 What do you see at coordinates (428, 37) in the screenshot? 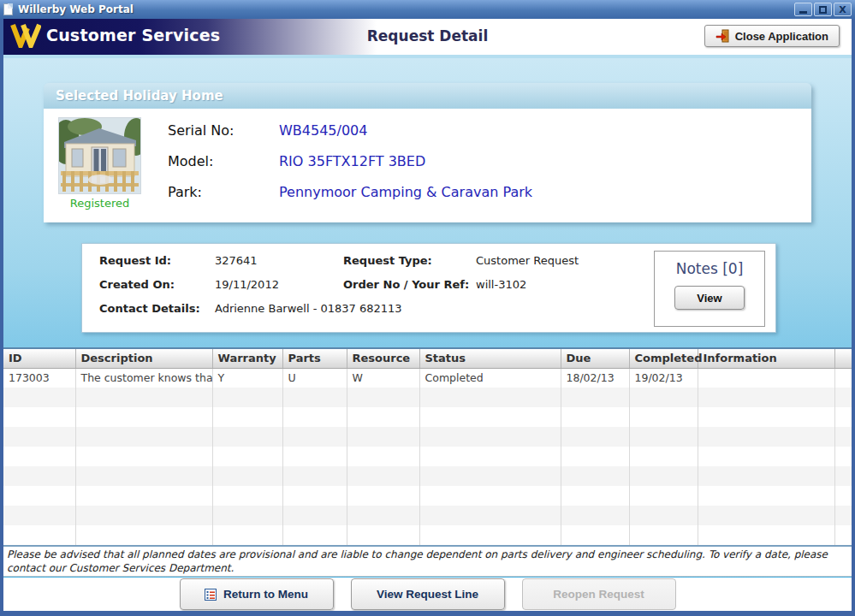
I see `app-header: Customer Services Request Detail Close A…` at bounding box center [428, 37].